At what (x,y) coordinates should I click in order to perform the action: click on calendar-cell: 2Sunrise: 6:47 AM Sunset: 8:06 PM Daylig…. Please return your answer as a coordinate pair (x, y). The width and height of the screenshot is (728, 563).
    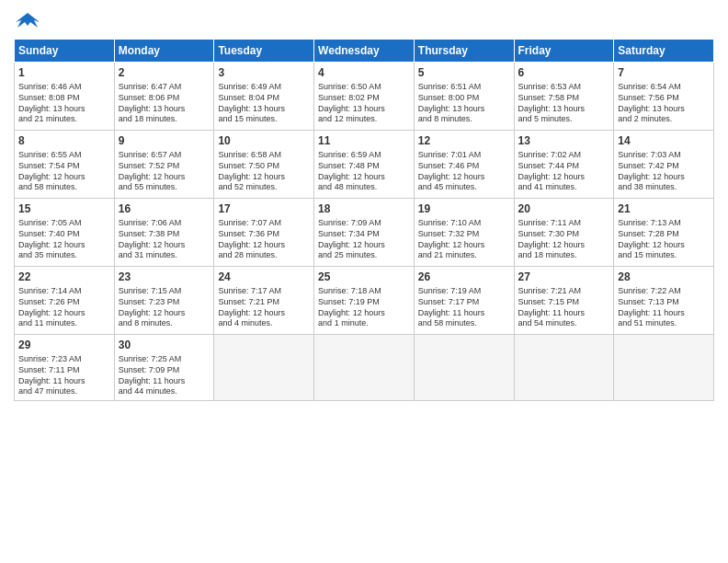
    Looking at the image, I should click on (164, 97).